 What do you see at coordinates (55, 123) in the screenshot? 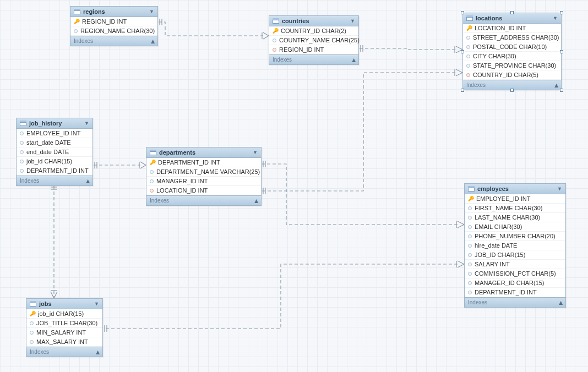
I see `entity-header: job_history▼` at bounding box center [55, 123].